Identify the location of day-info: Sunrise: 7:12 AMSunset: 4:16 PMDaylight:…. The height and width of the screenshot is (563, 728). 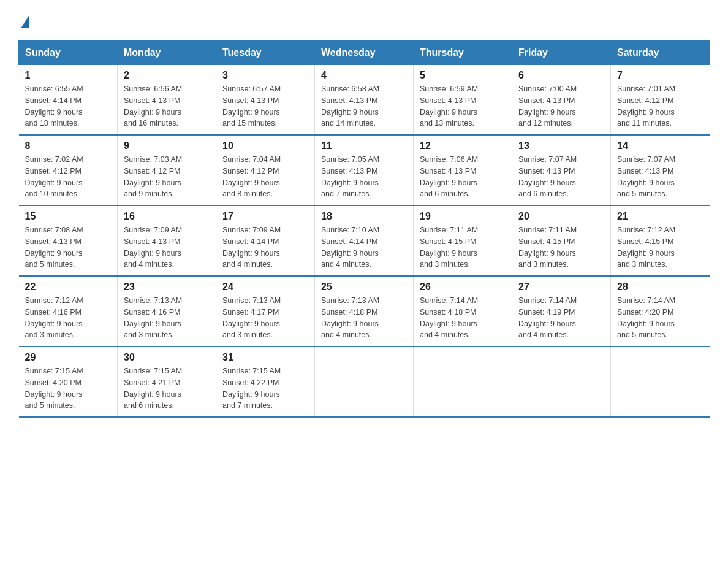
(69, 318).